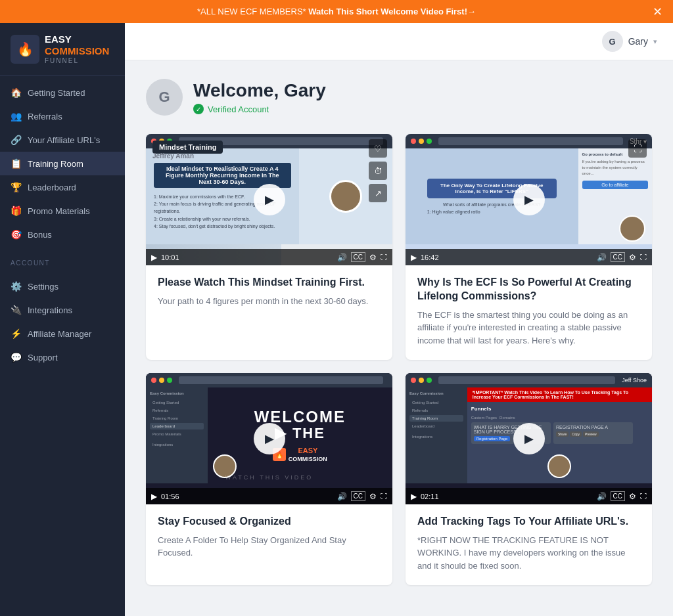 The image size is (673, 616). Describe the element at coordinates (373, 496) in the screenshot. I see `settings-ctrl-icon-3: ⚙` at that location.